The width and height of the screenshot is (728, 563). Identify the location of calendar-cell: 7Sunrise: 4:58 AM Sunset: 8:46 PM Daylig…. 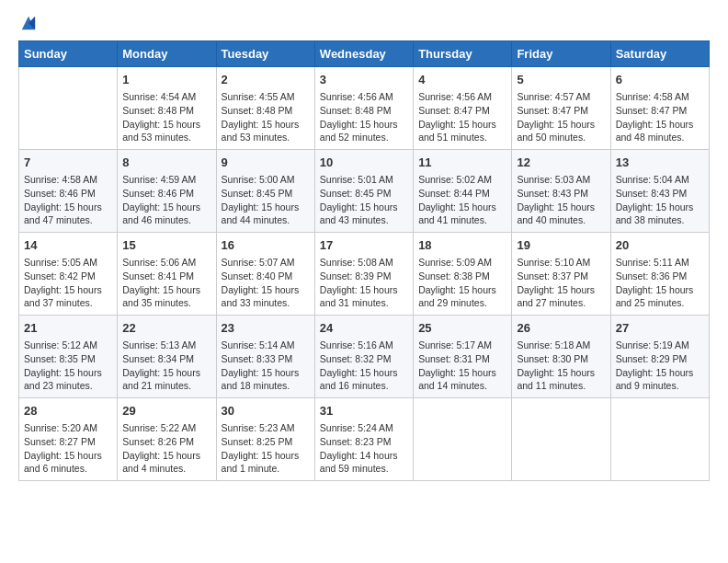
(68, 191).